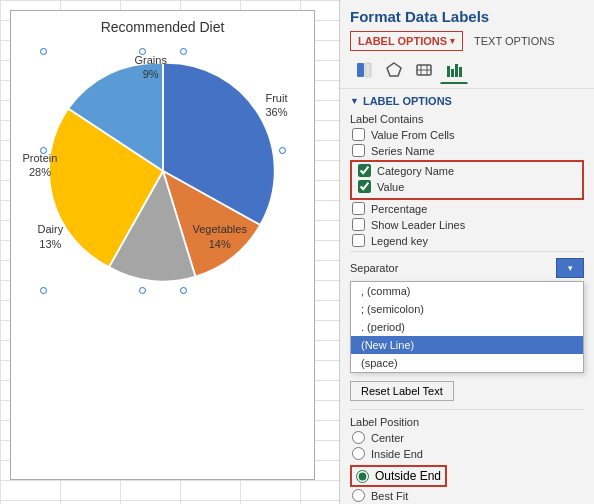  I want to click on handle-bottom, so click(142, 290).